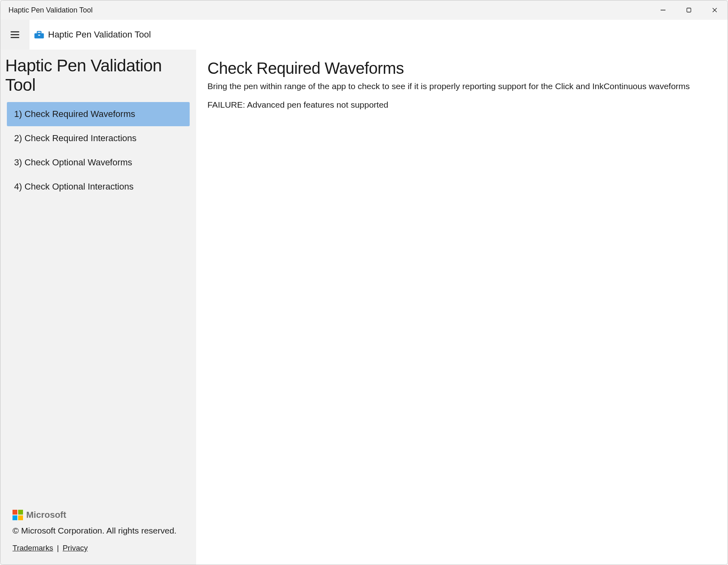 Image resolution: width=728 pixels, height=565 pixels. Describe the element at coordinates (46, 515) in the screenshot. I see `microsoft-name: Microsoft` at that location.